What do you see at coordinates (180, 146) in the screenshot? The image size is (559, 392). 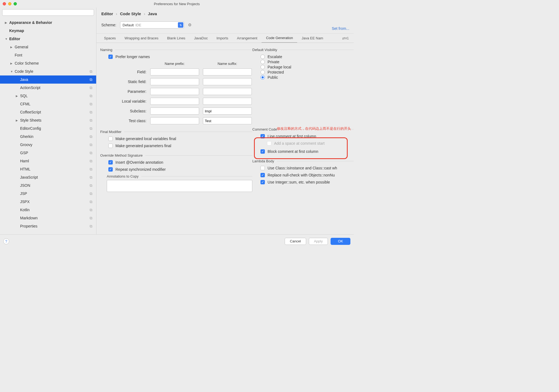 I see `final-params-row: Make generated parameters final` at bounding box center [180, 146].